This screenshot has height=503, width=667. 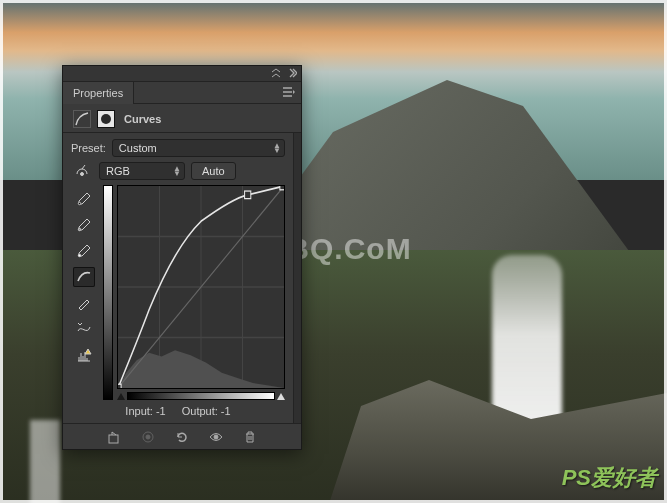 What do you see at coordinates (84, 303) in the screenshot?
I see `curve-pencil-tool` at bounding box center [84, 303].